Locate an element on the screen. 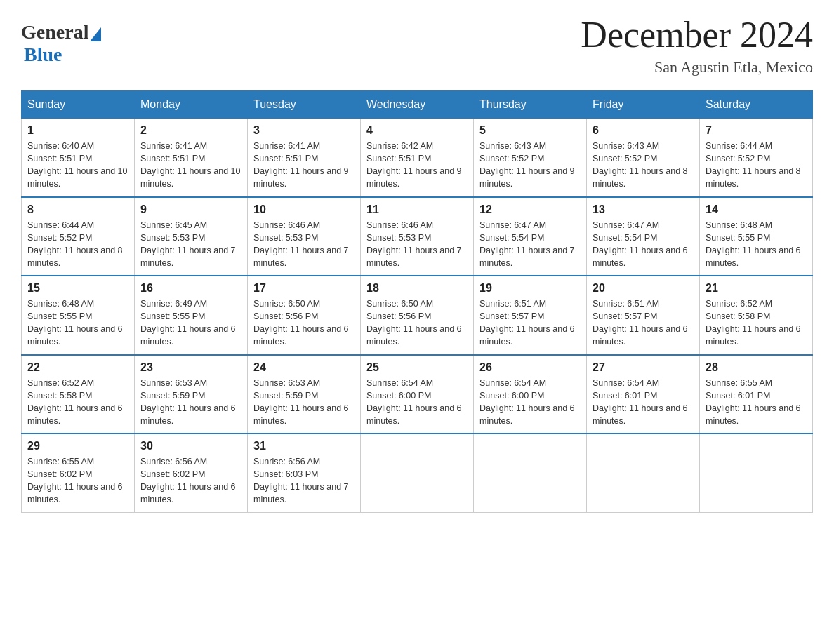 The width and height of the screenshot is (834, 644). day-number: 15 is located at coordinates (78, 288).